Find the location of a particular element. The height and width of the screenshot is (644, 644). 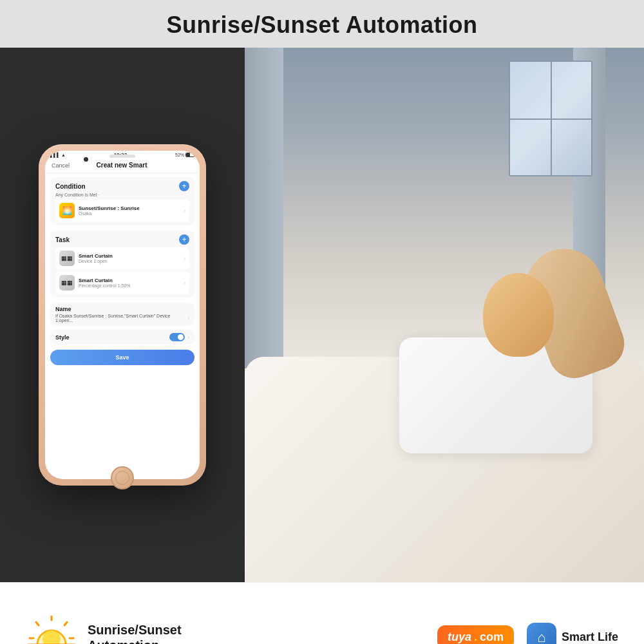

smart-life-badge: ⌂ Smart Life is located at coordinates (573, 634).